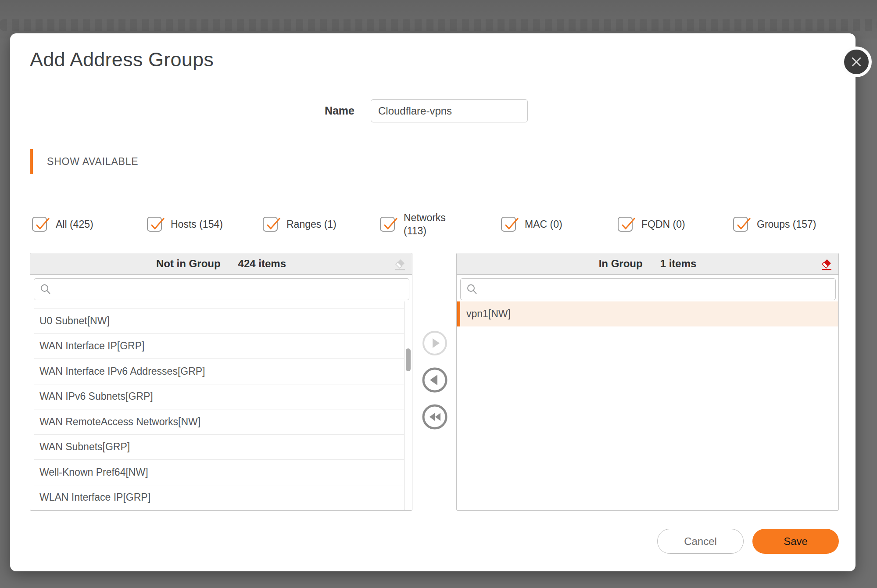  What do you see at coordinates (700, 541) in the screenshot?
I see `cancel-button: Cancel` at bounding box center [700, 541].